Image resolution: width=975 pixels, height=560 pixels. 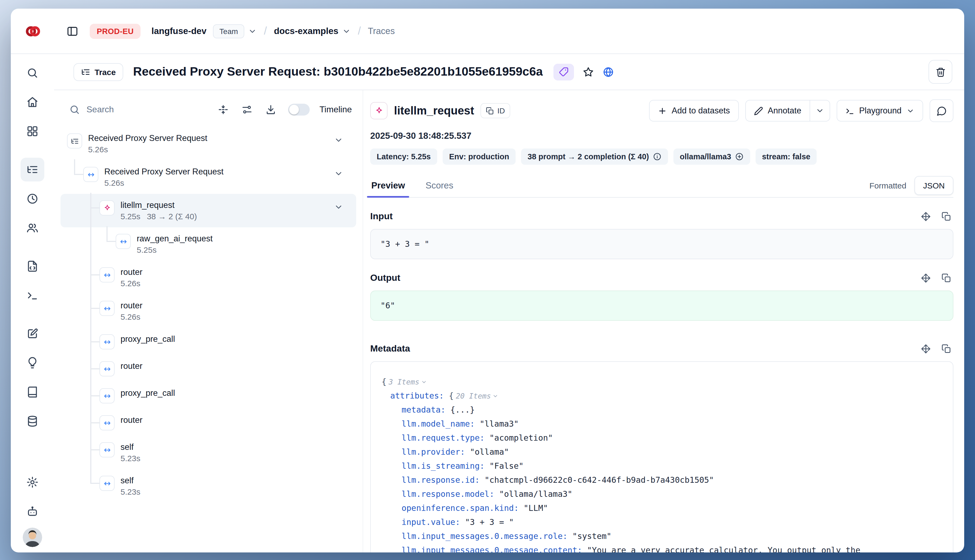 What do you see at coordinates (588, 72) in the screenshot?
I see `bookmark-button` at bounding box center [588, 72].